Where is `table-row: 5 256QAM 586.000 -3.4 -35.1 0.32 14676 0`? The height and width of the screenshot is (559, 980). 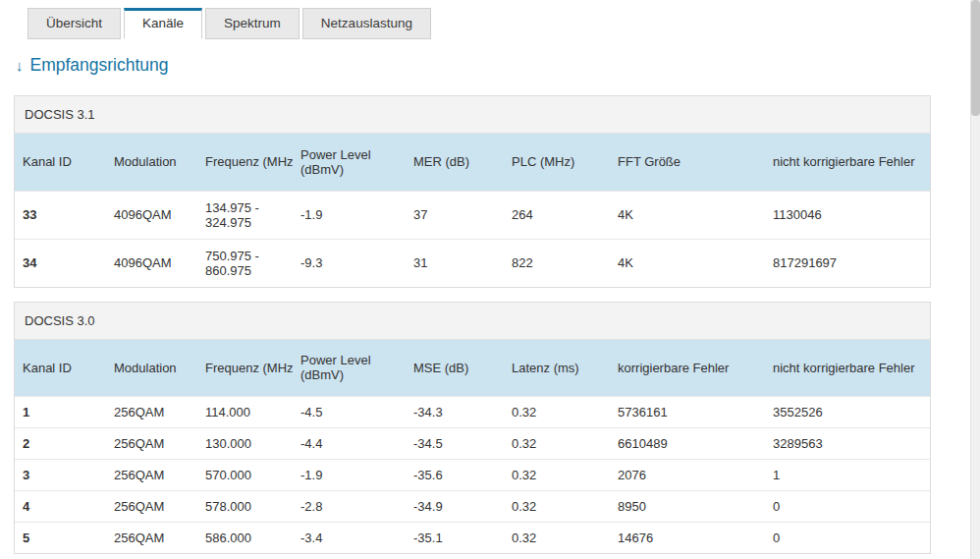 table-row: 5 256QAM 586.000 -3.4 -35.1 0.32 14676 0 is located at coordinates (472, 538).